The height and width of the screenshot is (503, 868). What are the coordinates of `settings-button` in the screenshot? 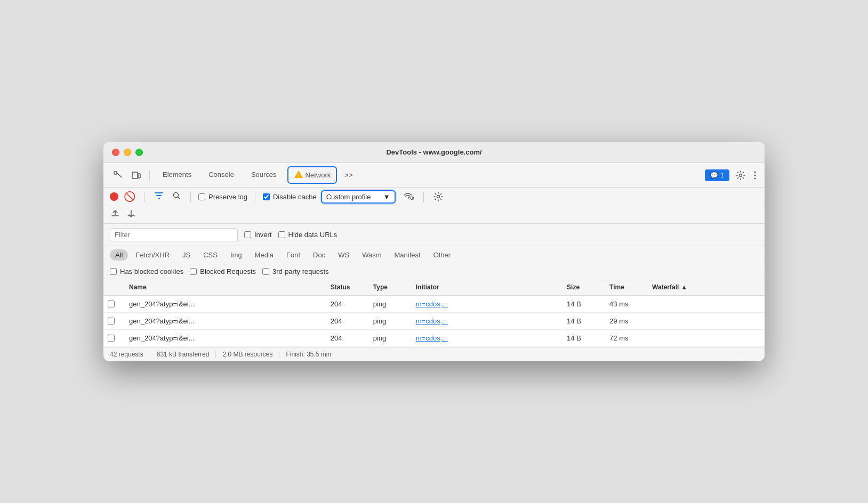 It's located at (741, 175).